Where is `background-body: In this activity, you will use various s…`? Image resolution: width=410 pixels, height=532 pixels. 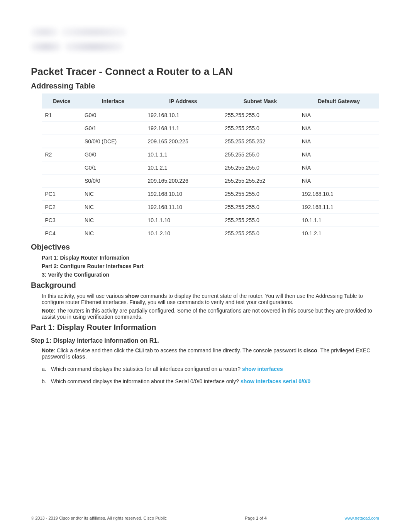 background-body: In this activity, you will use various s… is located at coordinates (205, 306).